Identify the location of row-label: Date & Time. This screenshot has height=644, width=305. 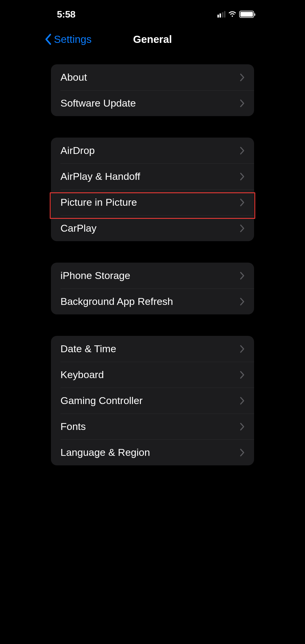
(88, 349).